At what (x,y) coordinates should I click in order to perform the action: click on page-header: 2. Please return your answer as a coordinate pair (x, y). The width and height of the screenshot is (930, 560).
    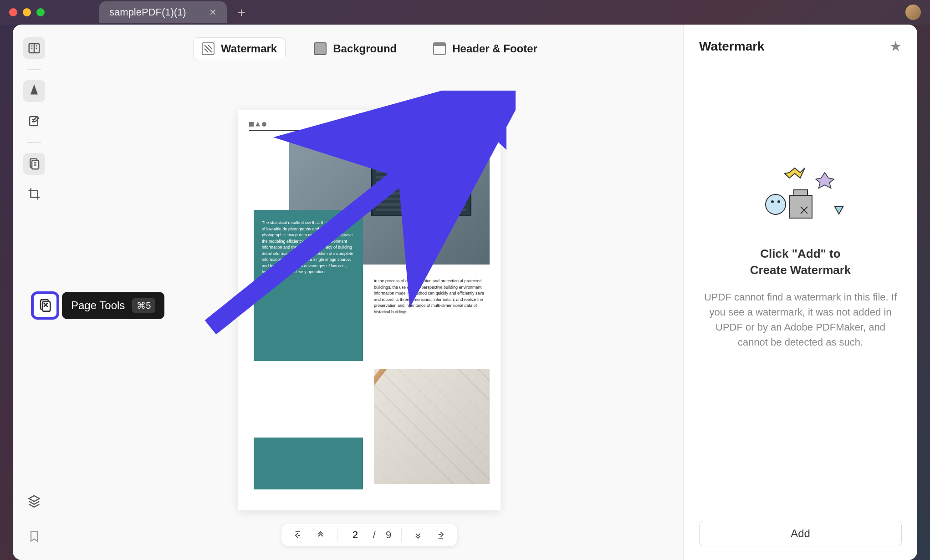
    Looking at the image, I should click on (369, 126).